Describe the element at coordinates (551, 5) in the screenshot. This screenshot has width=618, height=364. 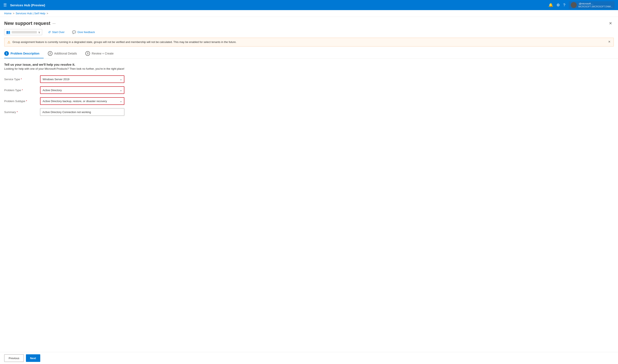
I see `notification-icon: 🔔` at that location.